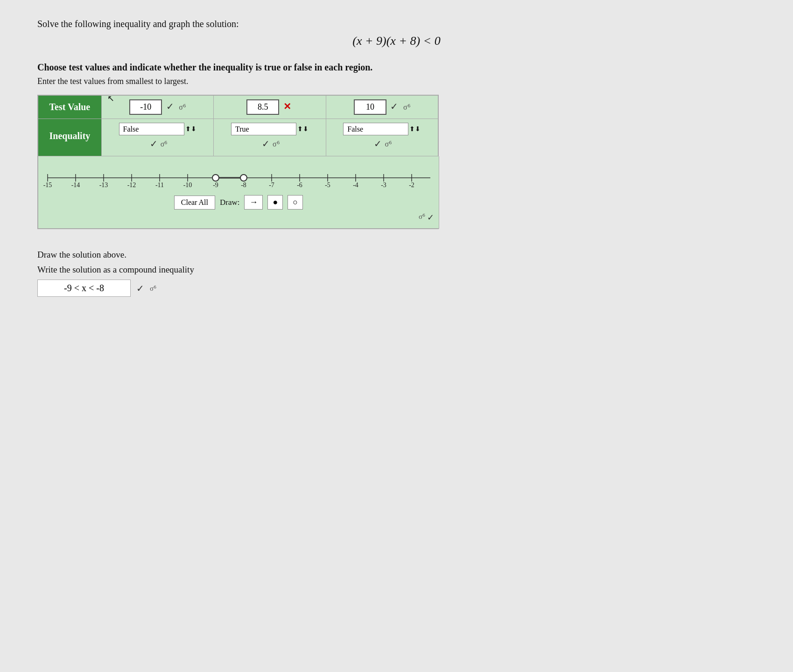  What do you see at coordinates (266, 144) in the screenshot?
I see `check-icon-ineq-col2: ✓` at bounding box center [266, 144].